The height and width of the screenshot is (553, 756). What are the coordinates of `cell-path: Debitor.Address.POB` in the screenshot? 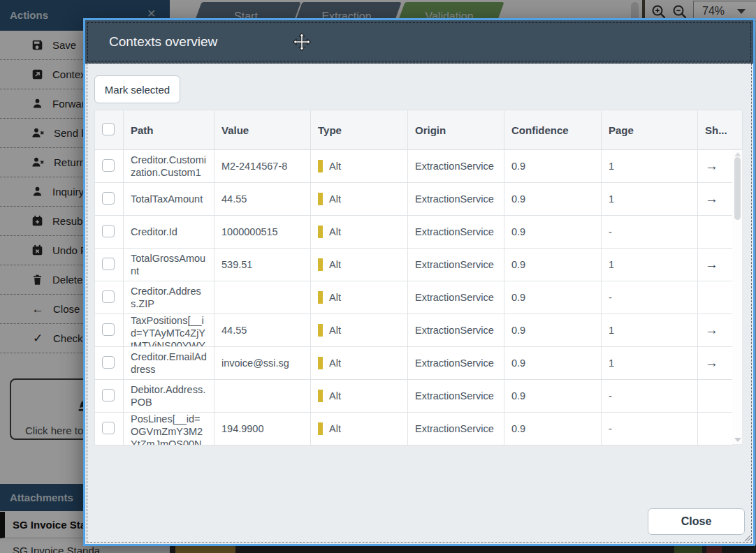 It's located at (169, 396).